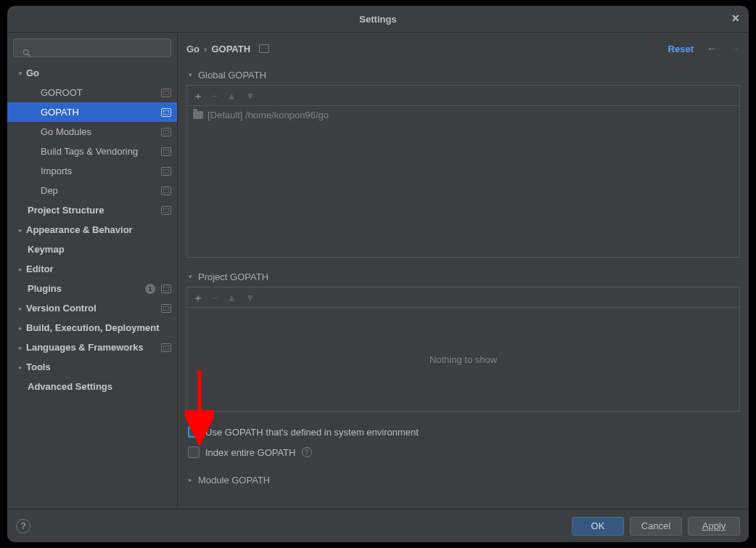 The width and height of the screenshot is (756, 548). What do you see at coordinates (463, 359) in the screenshot?
I see `list-contents: Nothing to show` at bounding box center [463, 359].